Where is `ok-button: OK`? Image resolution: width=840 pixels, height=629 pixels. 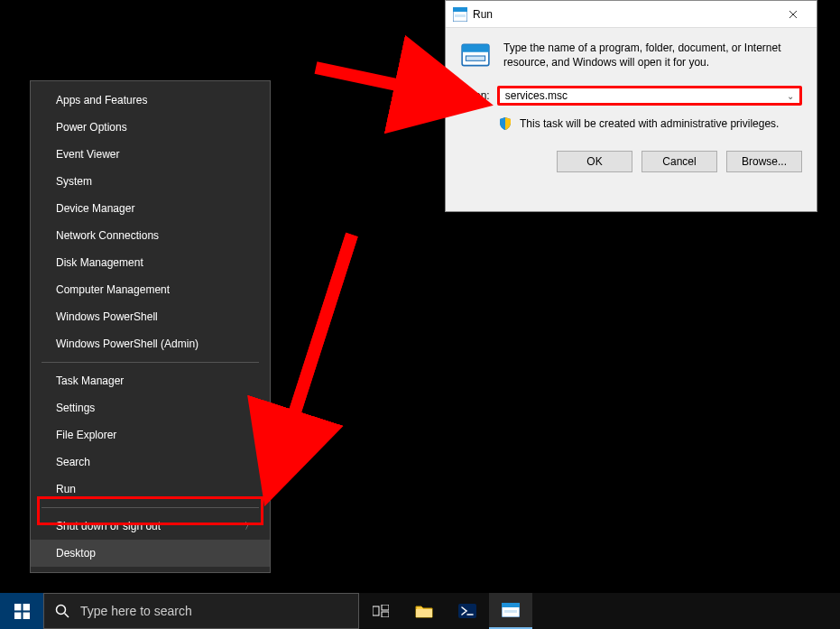 ok-button: OK is located at coordinates (595, 162).